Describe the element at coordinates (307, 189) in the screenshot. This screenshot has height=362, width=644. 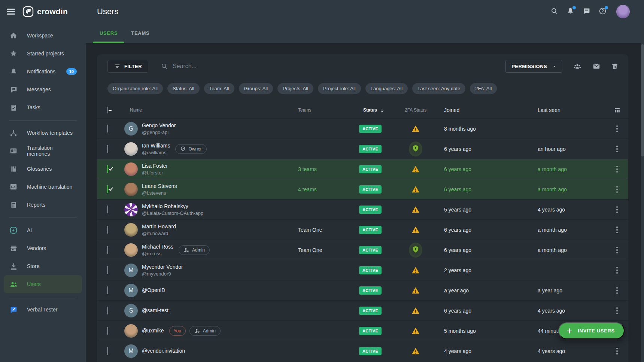
I see `teams-cell: 4 teams` at that location.